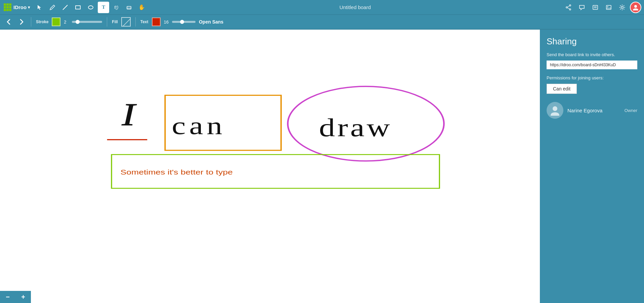  I want to click on board-title: Untitled board, so click(355, 7).